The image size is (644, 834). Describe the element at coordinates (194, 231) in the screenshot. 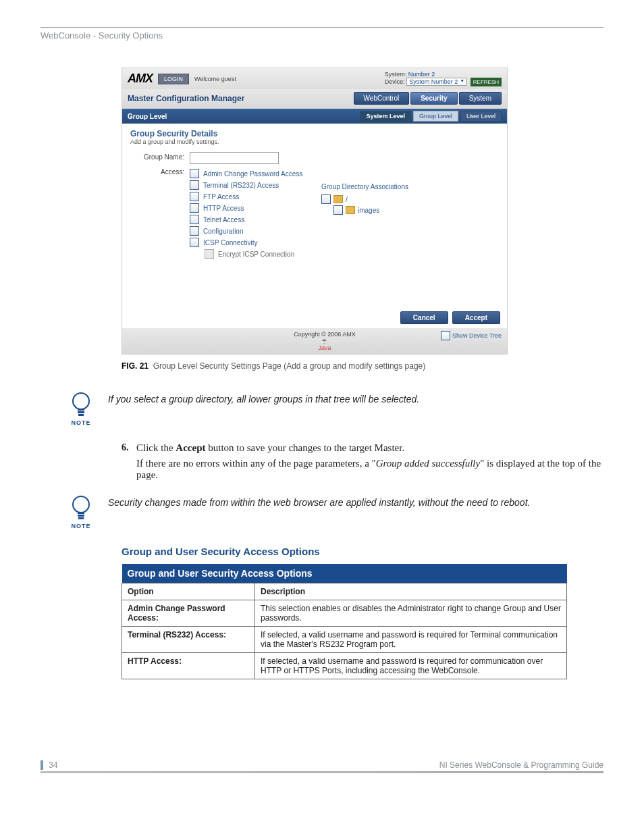

I see `checkbox-configuration` at that location.